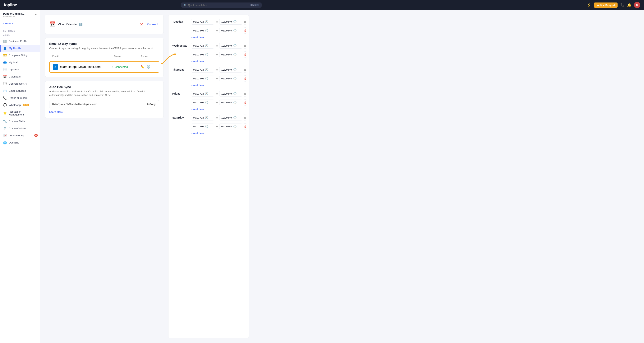 The image size is (644, 343). Describe the element at coordinates (20, 91) in the screenshot. I see `sidebar-item-email-services: ✉️ Email Services` at that location.